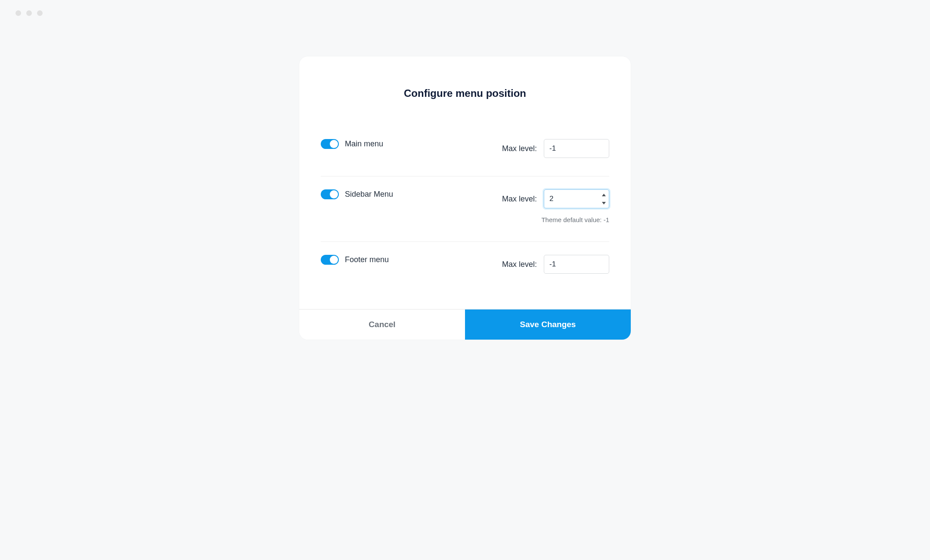 The width and height of the screenshot is (930, 560). I want to click on footer-menu-maxlevel-label: Max level:, so click(519, 264).